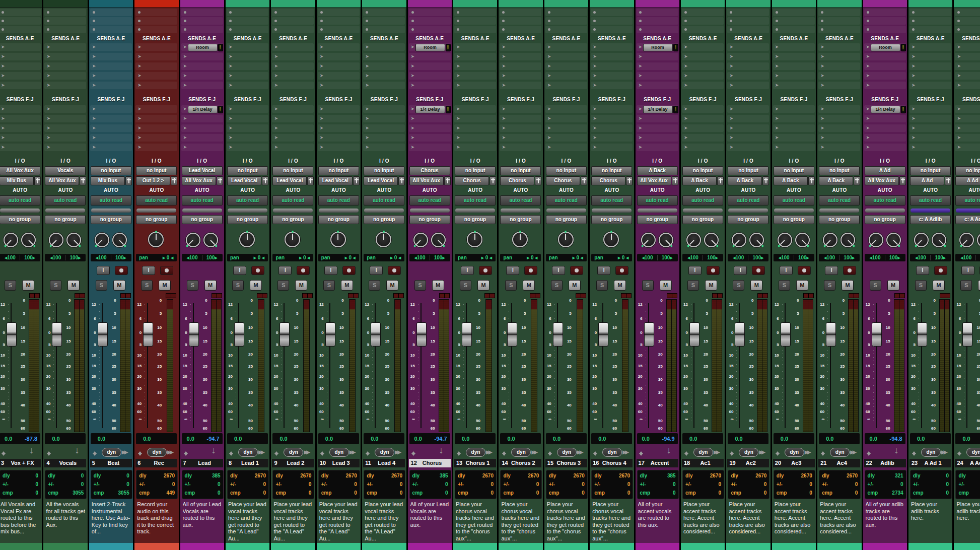  Describe the element at coordinates (839, 463) in the screenshot. I see `track-name: 21Ac4` at that location.